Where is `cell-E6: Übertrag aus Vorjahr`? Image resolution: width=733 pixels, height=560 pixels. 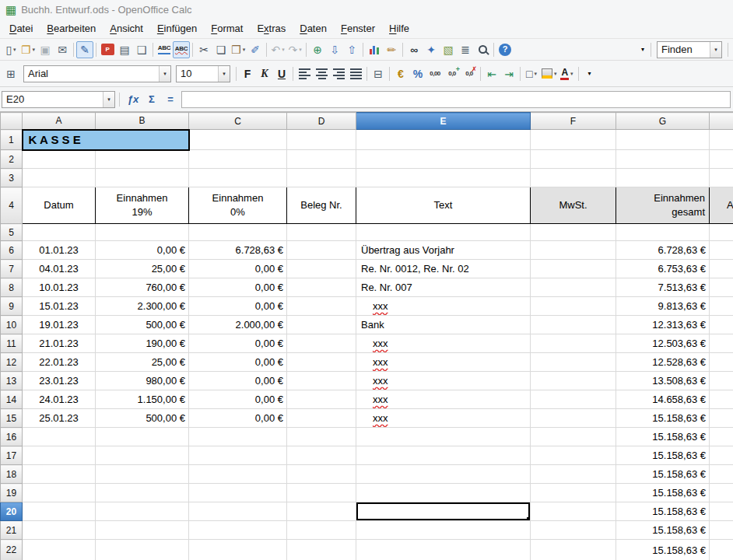 cell-E6: Übertrag aus Vorjahr is located at coordinates (444, 250).